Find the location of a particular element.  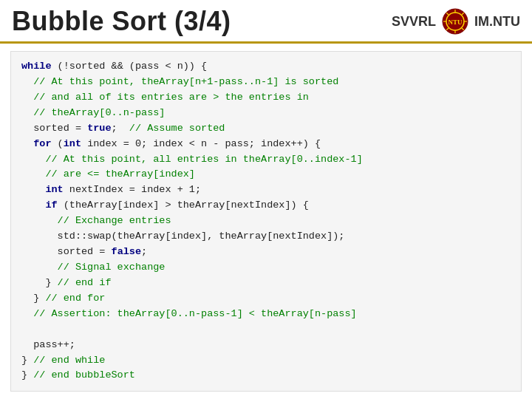

code-line-13: sorted = false; is located at coordinates (266, 253).